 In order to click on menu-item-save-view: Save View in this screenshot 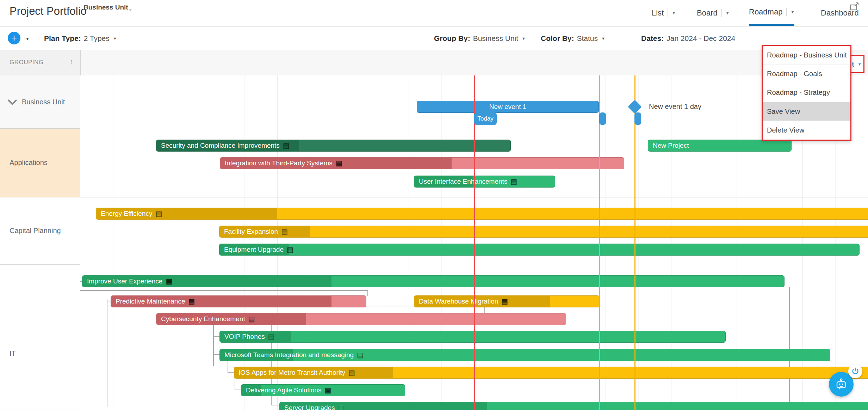, I will do `click(807, 111)`.